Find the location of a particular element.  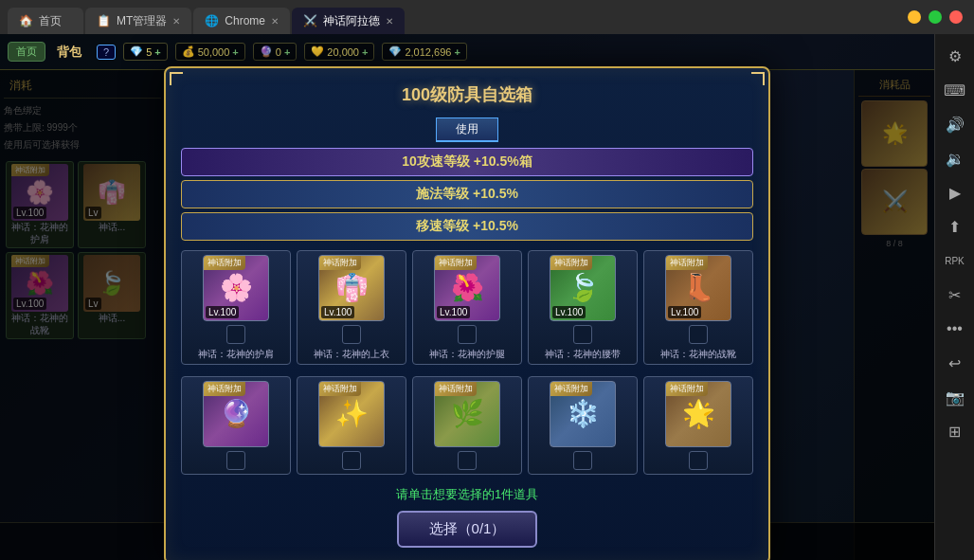

gems-icon: 💎 is located at coordinates (136, 51).